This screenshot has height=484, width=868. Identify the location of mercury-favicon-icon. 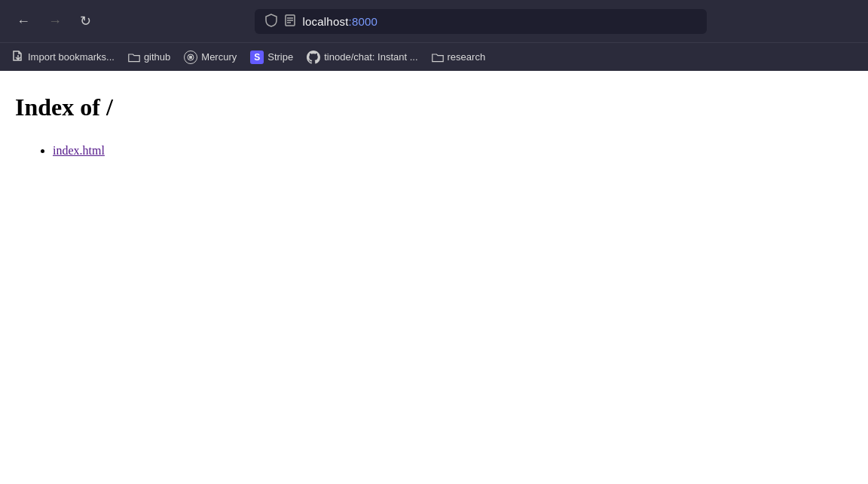
(191, 57).